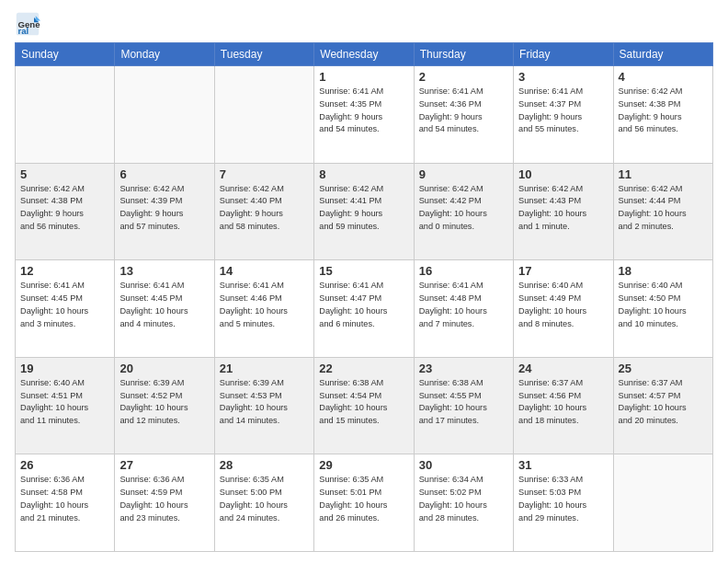  What do you see at coordinates (664, 77) in the screenshot?
I see `day-number: 4` at bounding box center [664, 77].